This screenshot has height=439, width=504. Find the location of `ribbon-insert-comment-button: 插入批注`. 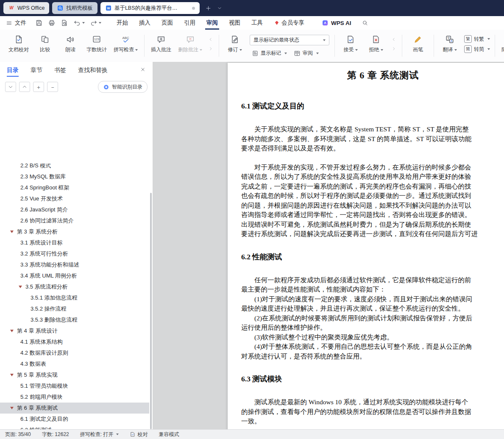

ribbon-insert-comment-button: 插入批注 is located at coordinates (161, 43).